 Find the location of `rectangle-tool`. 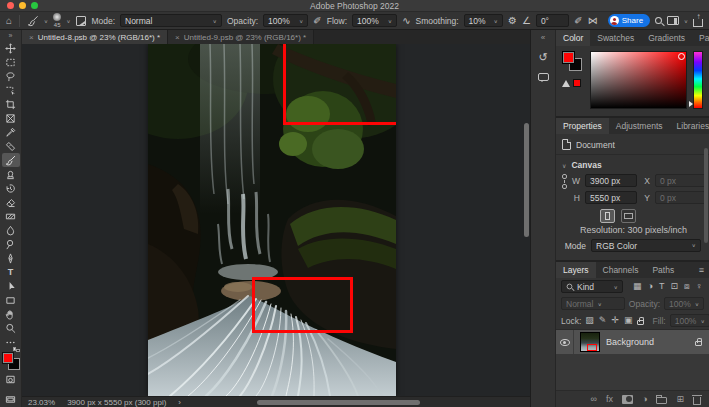

rectangle-tool is located at coordinates (11, 300).